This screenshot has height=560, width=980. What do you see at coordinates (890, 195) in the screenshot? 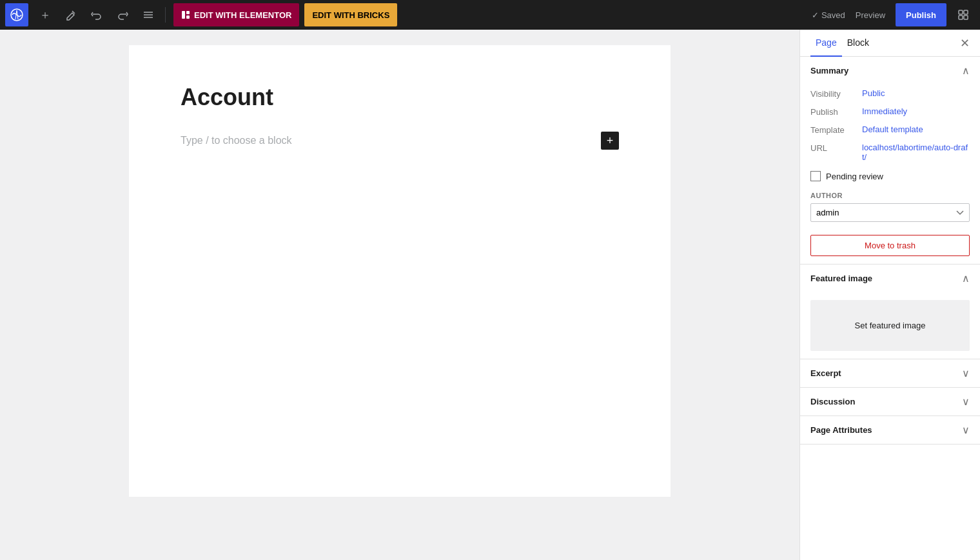
I see `author-label: AUTHOR` at bounding box center [890, 195].